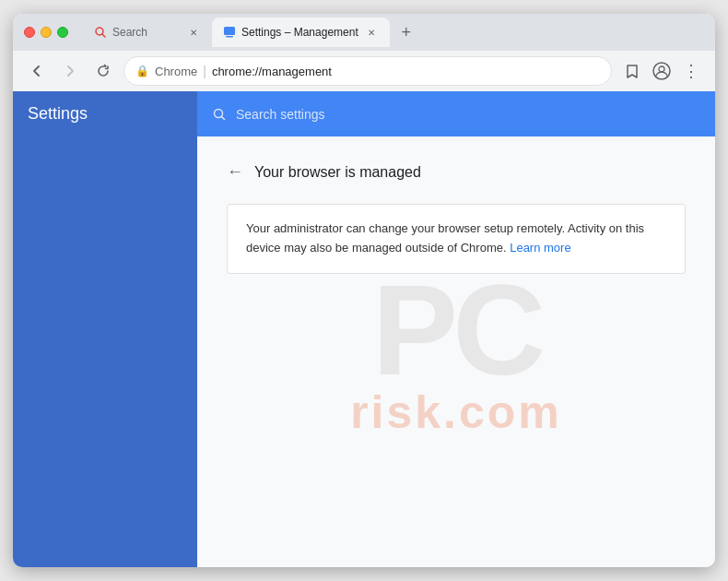 The height and width of the screenshot is (581, 728). What do you see at coordinates (662, 71) in the screenshot?
I see `account-button` at bounding box center [662, 71].